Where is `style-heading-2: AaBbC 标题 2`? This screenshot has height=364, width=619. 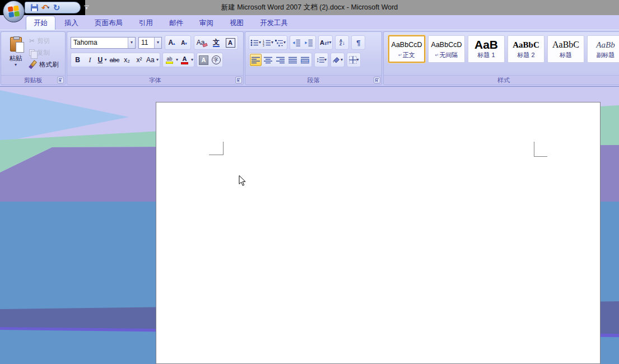
style-heading-2: AaBbC 标题 2 is located at coordinates (526, 49).